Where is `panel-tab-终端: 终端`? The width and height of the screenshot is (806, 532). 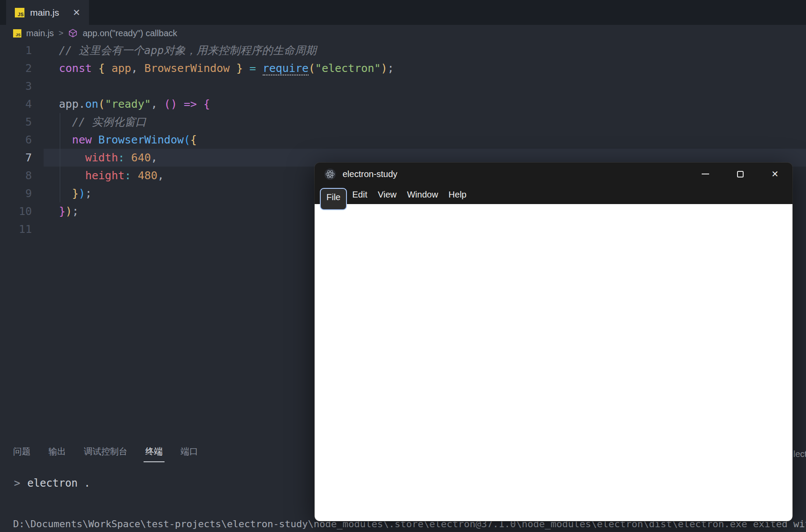 panel-tab-终端: 终端 is located at coordinates (154, 452).